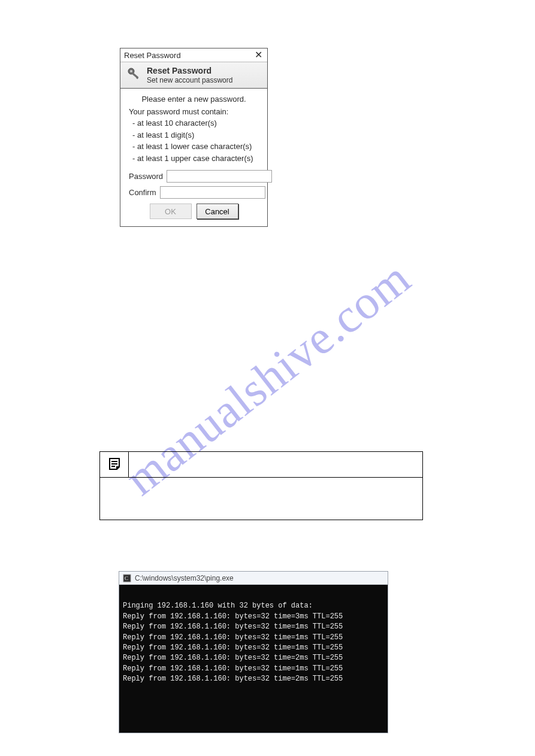 This screenshot has width=535, height=756. Describe the element at coordinates (195, 147) in the screenshot. I see `requirement-item: - at least 1 lower case character(s)` at that location.